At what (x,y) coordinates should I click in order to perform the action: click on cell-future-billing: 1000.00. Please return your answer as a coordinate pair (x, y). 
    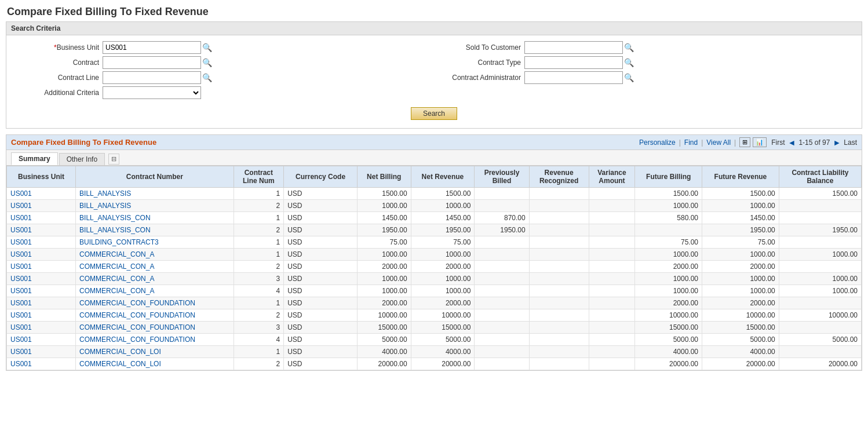
    Looking at the image, I should click on (669, 206).